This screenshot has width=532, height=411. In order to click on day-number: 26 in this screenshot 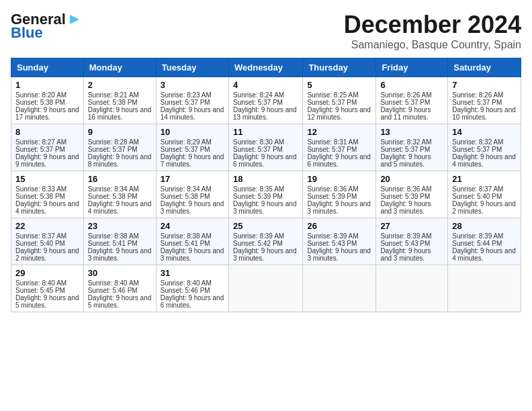, I will do `click(339, 226)`.